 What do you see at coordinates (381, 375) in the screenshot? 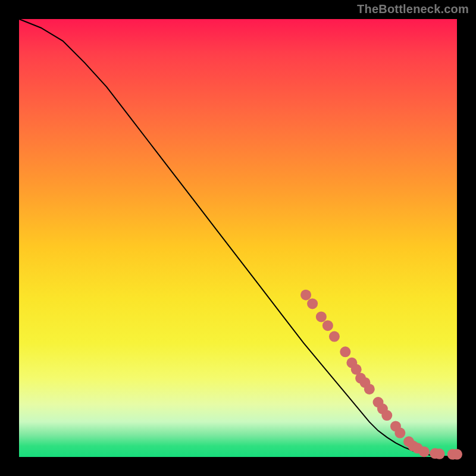
I see `data-points-group` at bounding box center [381, 375].